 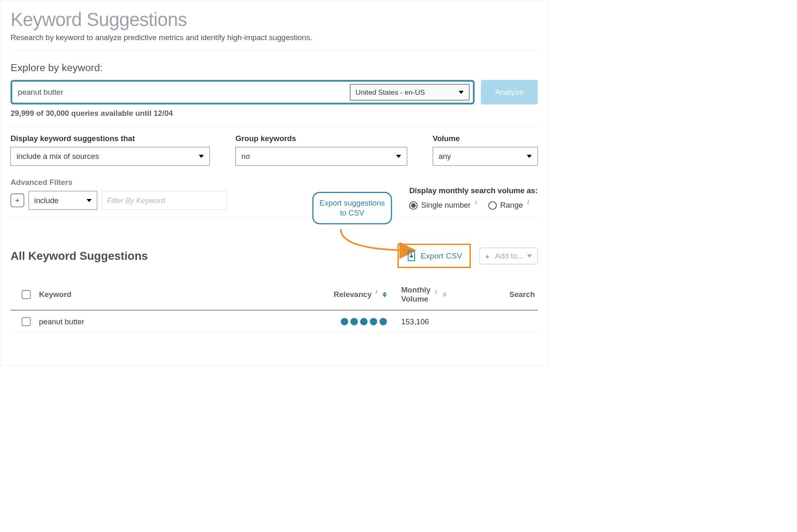 I want to click on volume-as-range-radio: Range i, so click(x=509, y=205).